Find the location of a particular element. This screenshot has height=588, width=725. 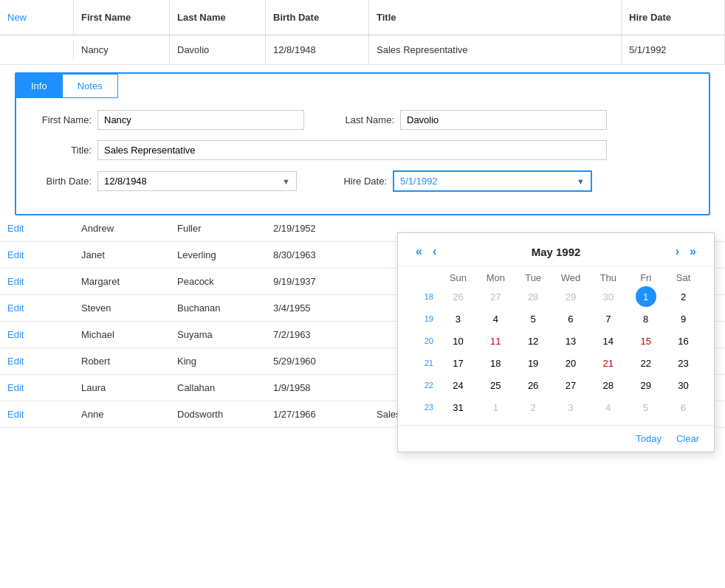

list-firstname: Robert is located at coordinates (122, 362).